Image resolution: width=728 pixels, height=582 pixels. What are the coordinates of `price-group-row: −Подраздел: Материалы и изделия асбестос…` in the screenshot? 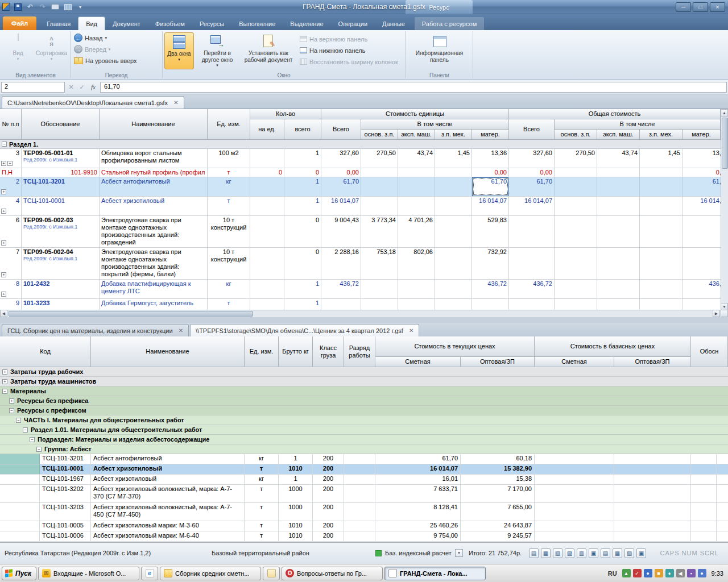 It's located at (364, 440).